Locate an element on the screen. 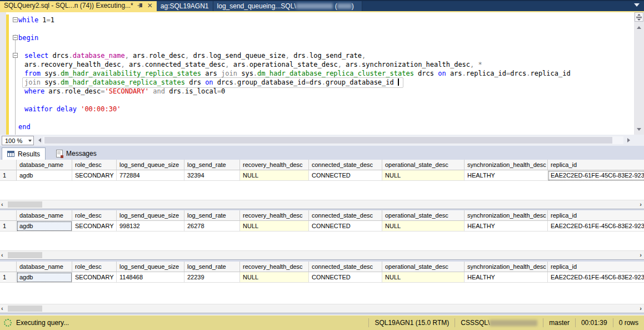  editor-horizontal-scrollbar is located at coordinates (333, 140).